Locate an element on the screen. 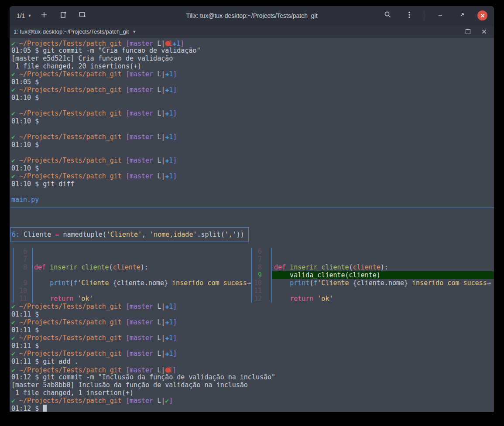 This screenshot has height=426, width=504. diff-row: 8def inserir_cliente(cliente):8def inser… is located at coordinates (252, 267).